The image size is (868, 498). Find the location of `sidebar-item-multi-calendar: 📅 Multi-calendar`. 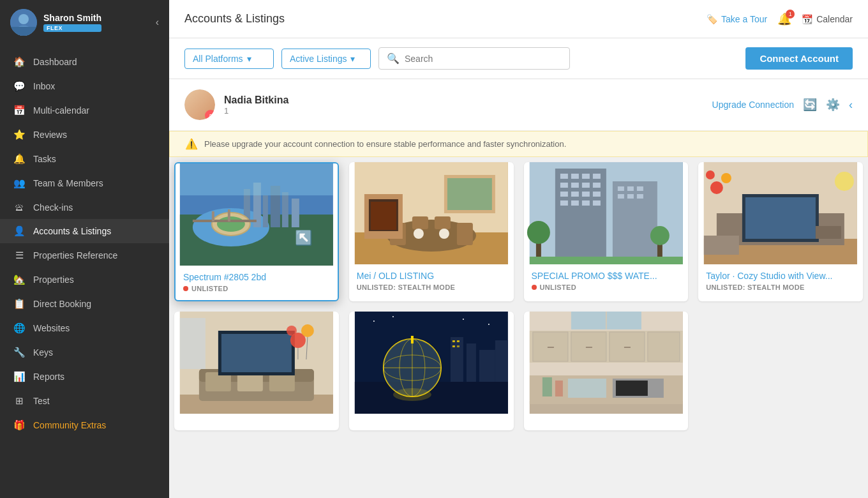

sidebar-item-multi-calendar: 📅 Multi-calendar is located at coordinates (84, 110).